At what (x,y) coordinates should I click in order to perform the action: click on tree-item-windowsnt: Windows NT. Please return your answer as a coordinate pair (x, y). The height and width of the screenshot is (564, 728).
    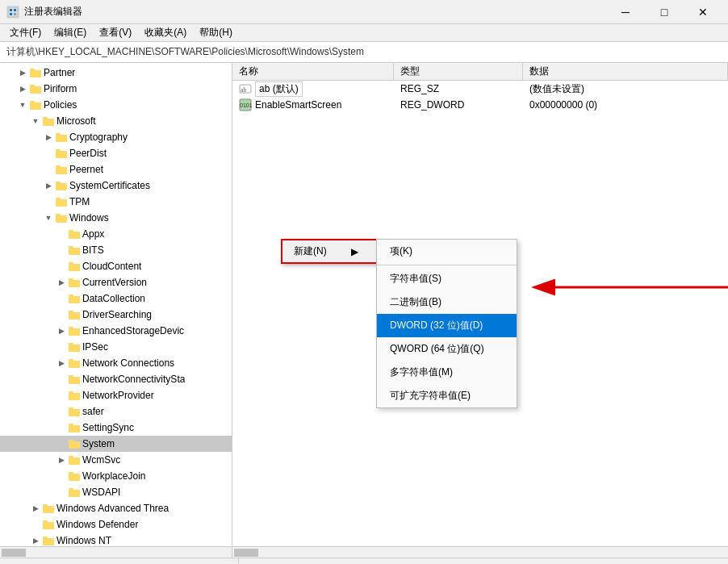
    Looking at the image, I should click on (116, 539).